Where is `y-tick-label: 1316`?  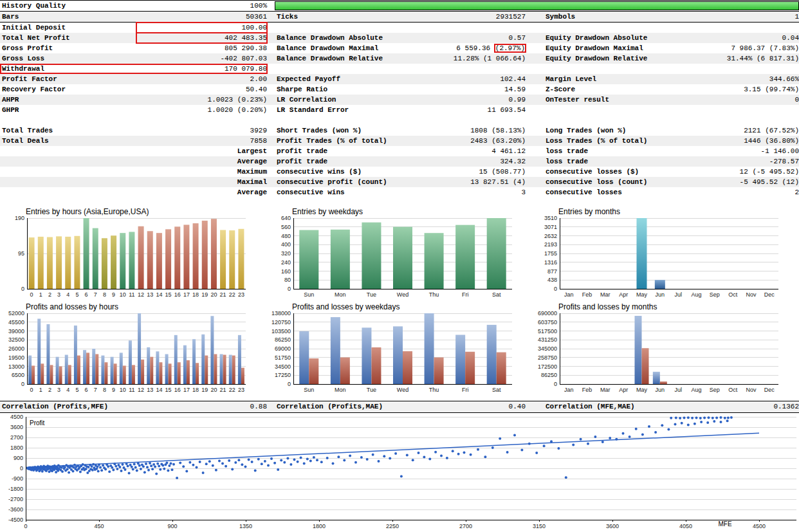 y-tick-label: 1316 is located at coordinates (551, 262).